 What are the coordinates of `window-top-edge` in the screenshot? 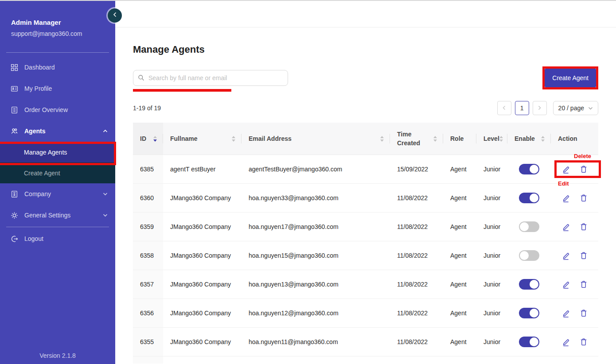 It's located at (308, 0).